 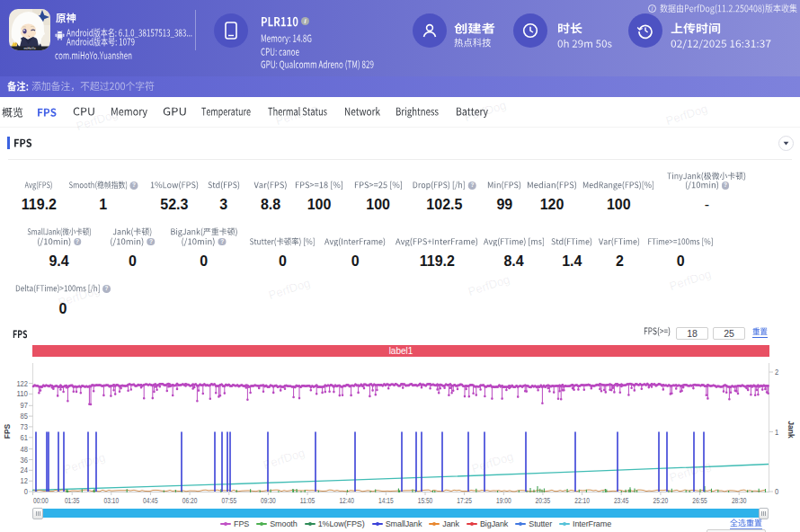 I want to click on svg-text: 1, so click(x=777, y=431).